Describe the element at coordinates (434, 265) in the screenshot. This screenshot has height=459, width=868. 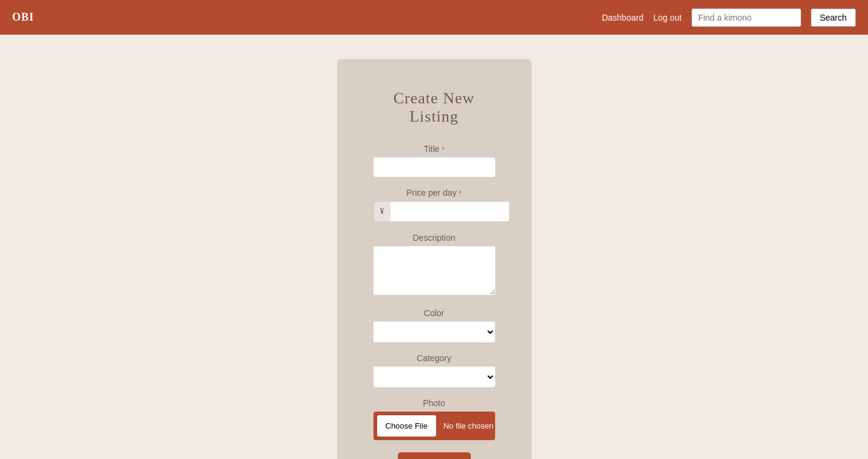
I see `description-group: Description` at that location.